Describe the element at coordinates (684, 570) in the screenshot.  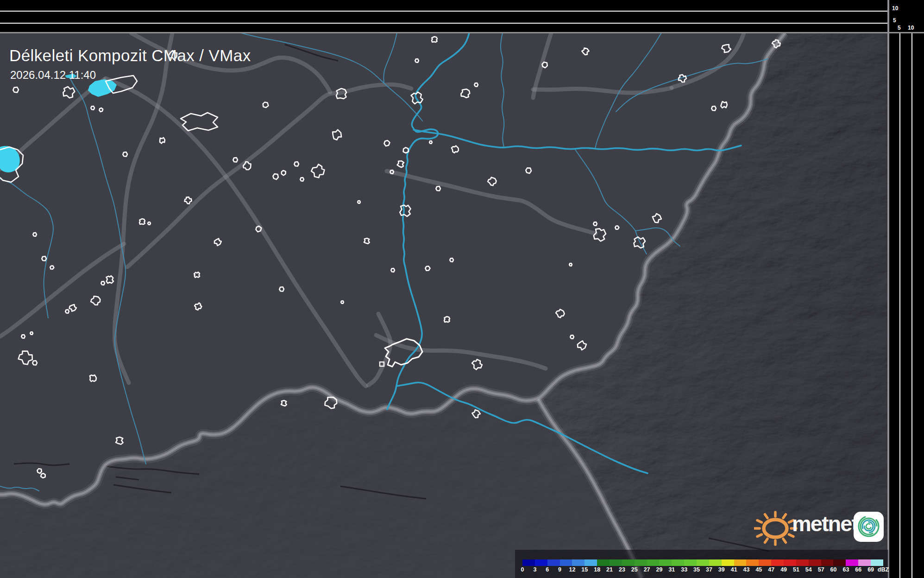
I see `colorbar-tick-label: 33` at that location.